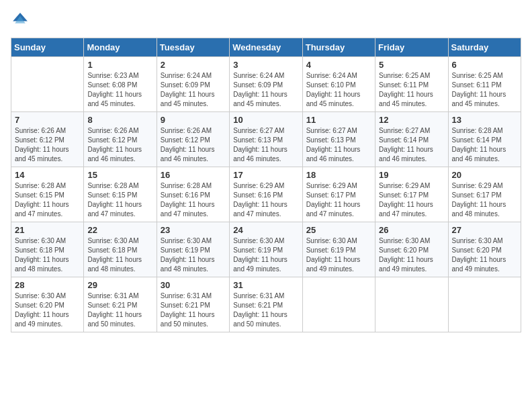 Image resolution: width=532 pixels, height=411 pixels. I want to click on sunrise: Sunrise: 6:26 AM, so click(193, 131).